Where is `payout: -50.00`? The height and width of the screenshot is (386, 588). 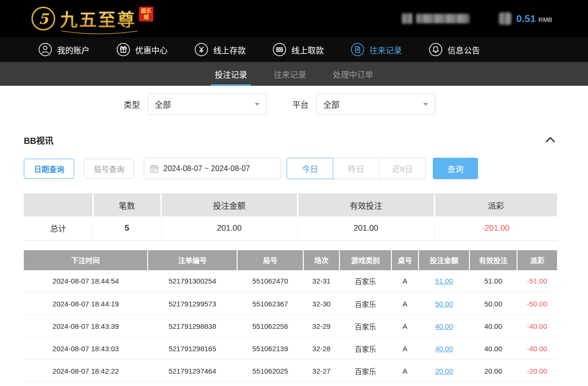
payout: -50.00 is located at coordinates (537, 304).